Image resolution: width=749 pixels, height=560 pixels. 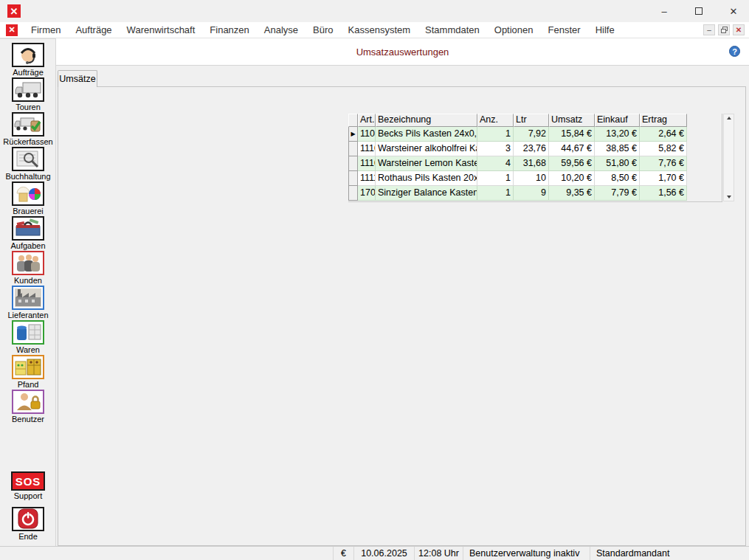 I want to click on table-cell: 31,68, so click(x=531, y=164).